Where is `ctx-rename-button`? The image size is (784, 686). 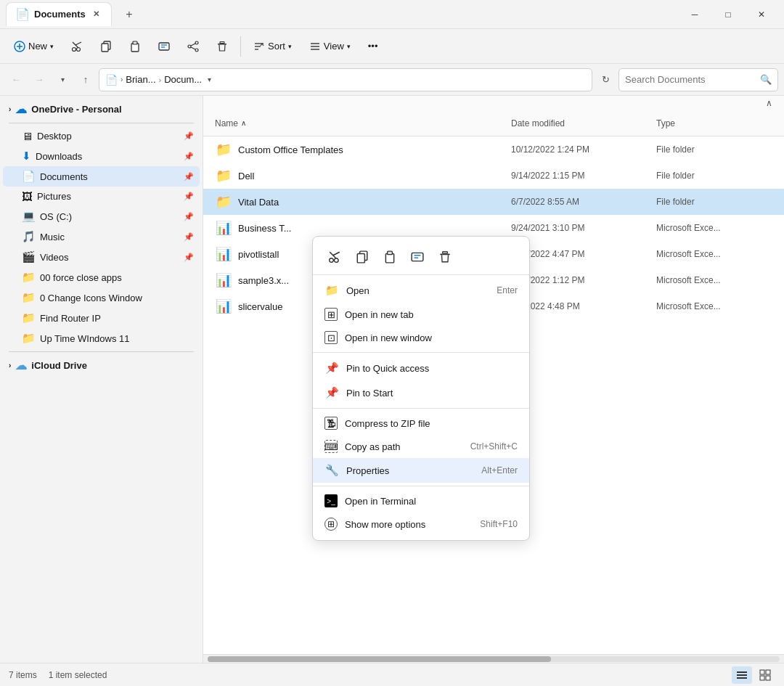
ctx-rename-button is located at coordinates (417, 257).